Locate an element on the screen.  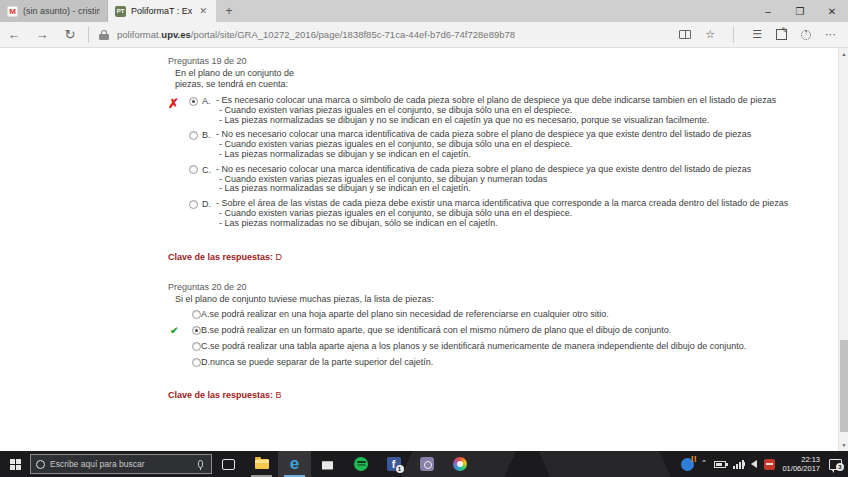
new-tab-button: + is located at coordinates (229, 11).